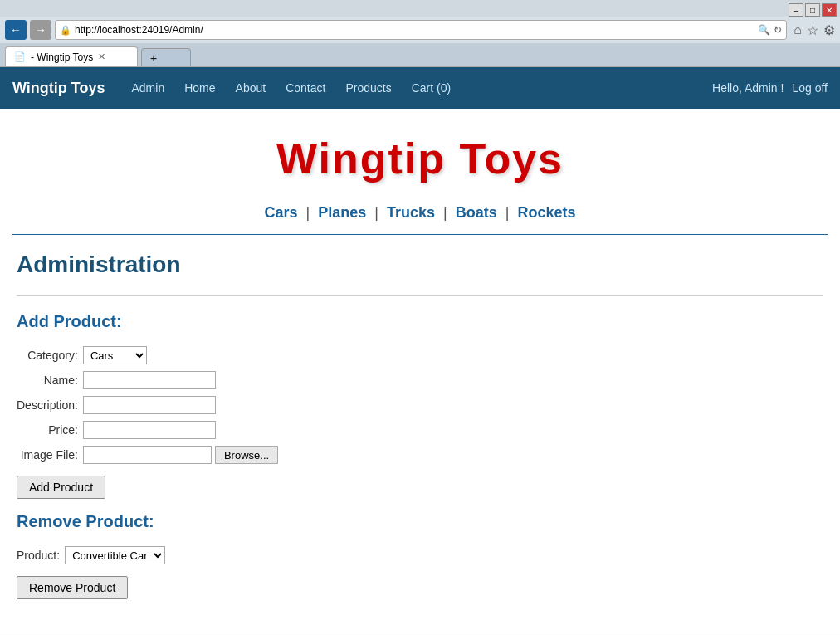 This screenshot has height=635, width=840. Describe the element at coordinates (420, 322) in the screenshot. I see `add-product-title: Add Product:` at that location.